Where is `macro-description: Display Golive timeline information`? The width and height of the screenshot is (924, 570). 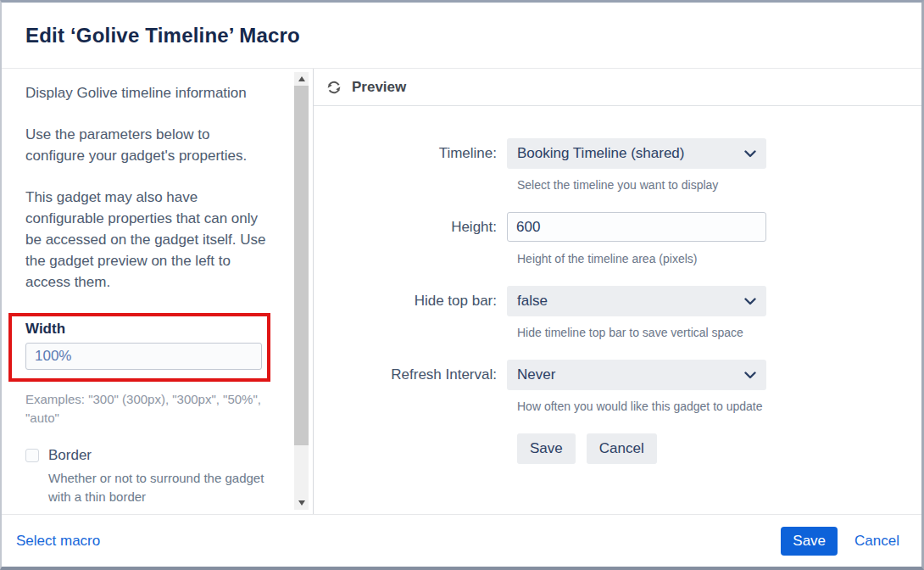
macro-description: Display Golive timeline information is located at coordinates (148, 93).